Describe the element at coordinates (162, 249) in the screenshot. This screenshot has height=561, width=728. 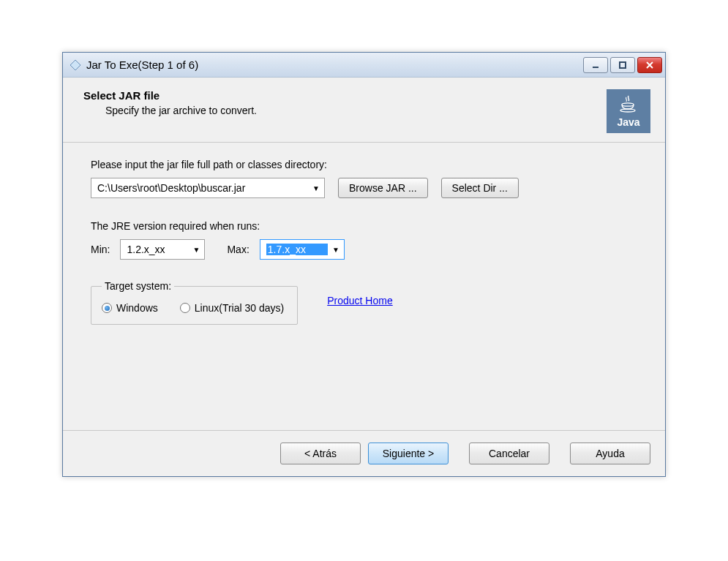
I see `min-version-combo: 1.2.x_xx ▼` at that location.